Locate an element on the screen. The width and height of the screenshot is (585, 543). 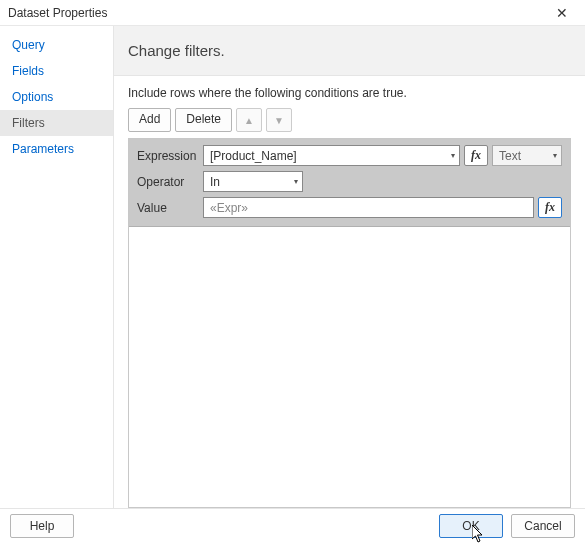
help-button-label: Help is located at coordinates (42, 526).